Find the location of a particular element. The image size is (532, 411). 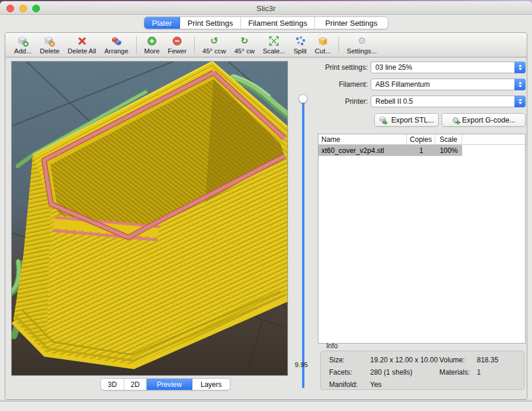

delete-all-button-label: Delete All is located at coordinates (82, 51).